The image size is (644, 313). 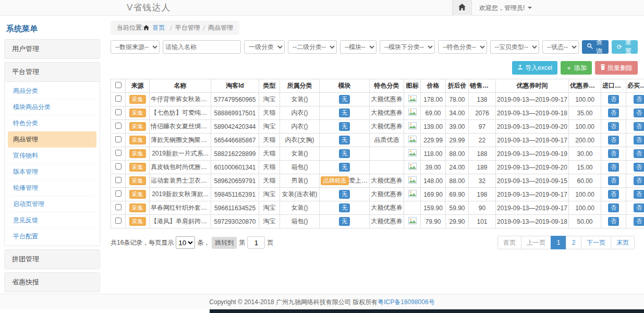 What do you see at coordinates (130, 28) in the screenshot?
I see `breadcrumb-prefix: 当前位置:` at bounding box center [130, 28].